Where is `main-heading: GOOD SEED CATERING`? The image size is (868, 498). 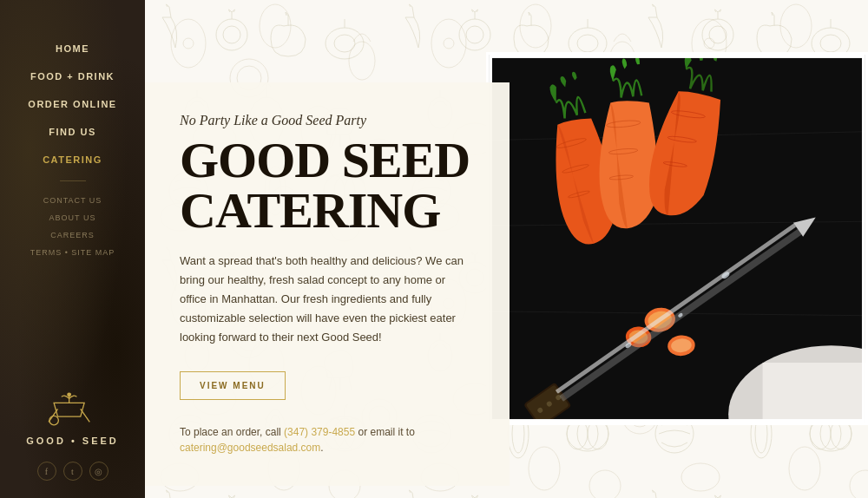 main-heading: GOOD SEED CATERING is located at coordinates (325, 186).